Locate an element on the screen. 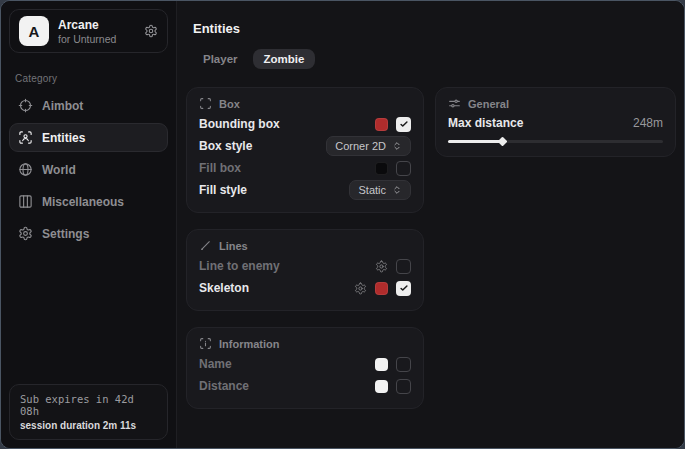 Image resolution: width=685 pixels, height=449 pixels. sidebar-item-label: Entities is located at coordinates (64, 138).